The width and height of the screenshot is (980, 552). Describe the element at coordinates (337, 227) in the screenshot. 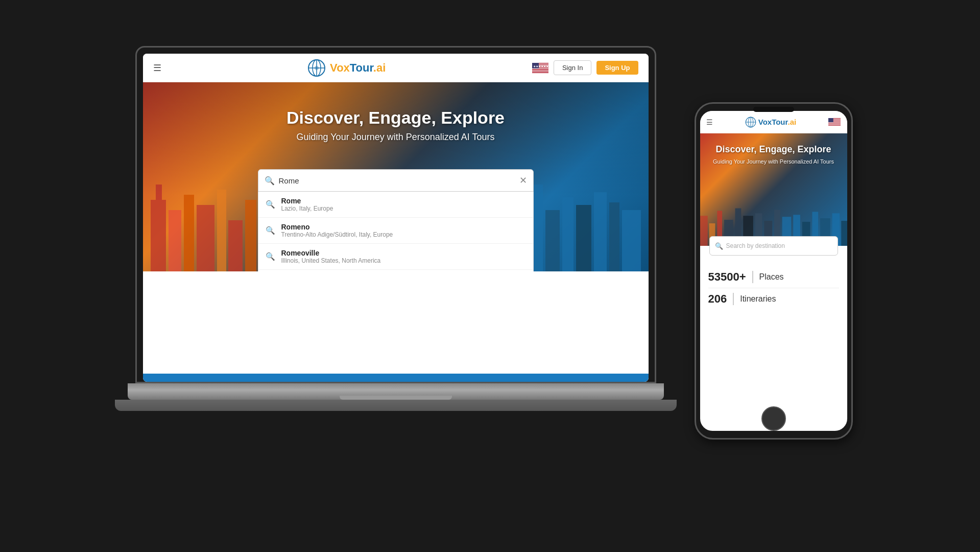

I see `result-name: Romeno` at that location.